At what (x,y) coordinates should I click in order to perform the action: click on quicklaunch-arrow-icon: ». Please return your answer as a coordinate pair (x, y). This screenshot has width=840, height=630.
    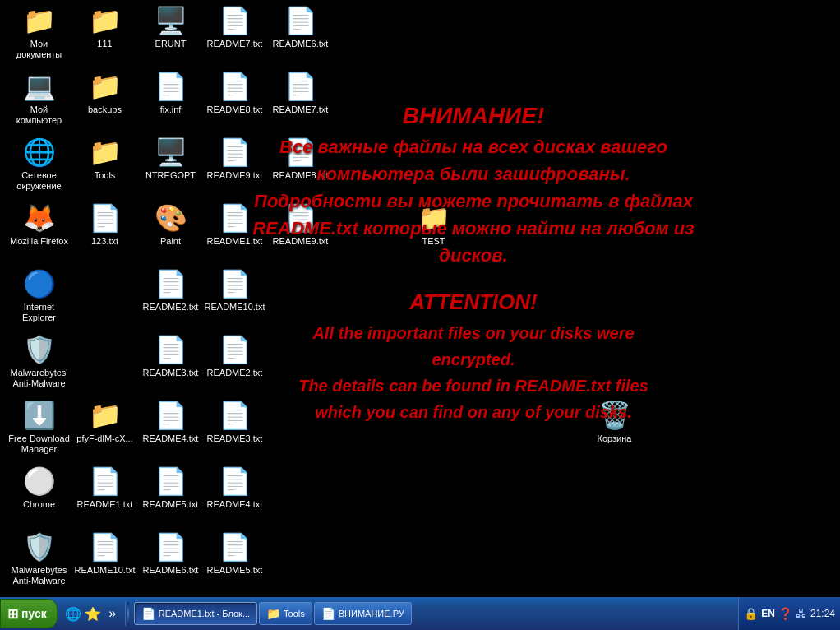
    Looking at the image, I should click on (113, 614).